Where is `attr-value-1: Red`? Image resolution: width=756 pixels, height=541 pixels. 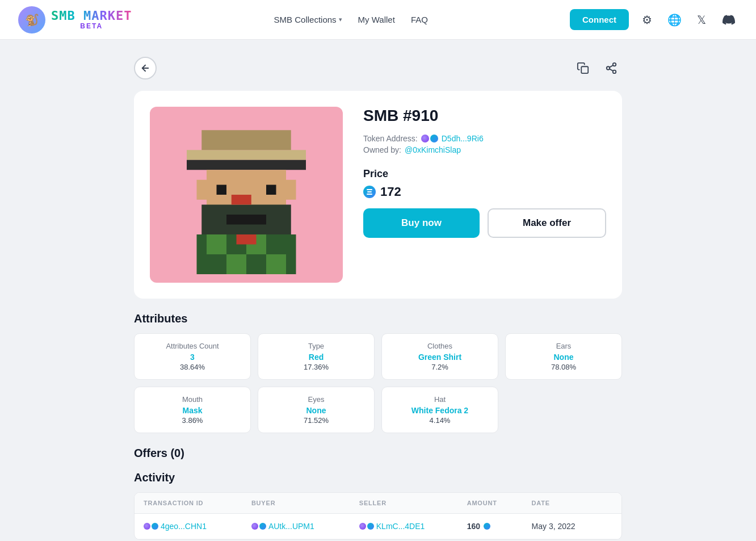
attr-value-1: Red is located at coordinates (316, 357).